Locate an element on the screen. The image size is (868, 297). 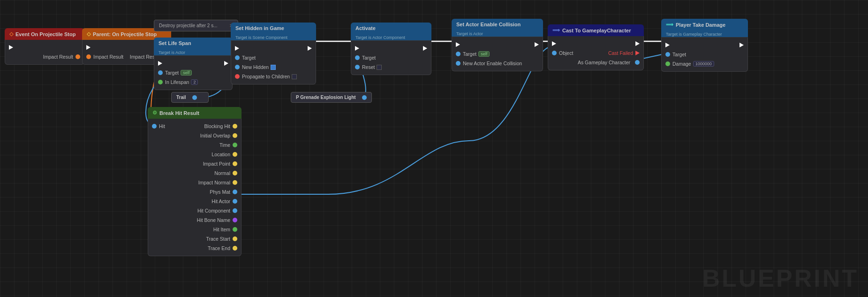
node-cast-to-gameplay-character: ⟹ Cast To GameplayCharacter Object Cast … is located at coordinates (596, 47).